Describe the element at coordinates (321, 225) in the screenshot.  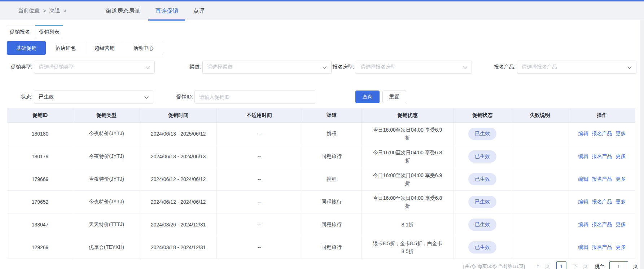
I see `table-row: 133047 天天特价(TTTJ) 2024/03/26 - 2024/12/3…` at that location.